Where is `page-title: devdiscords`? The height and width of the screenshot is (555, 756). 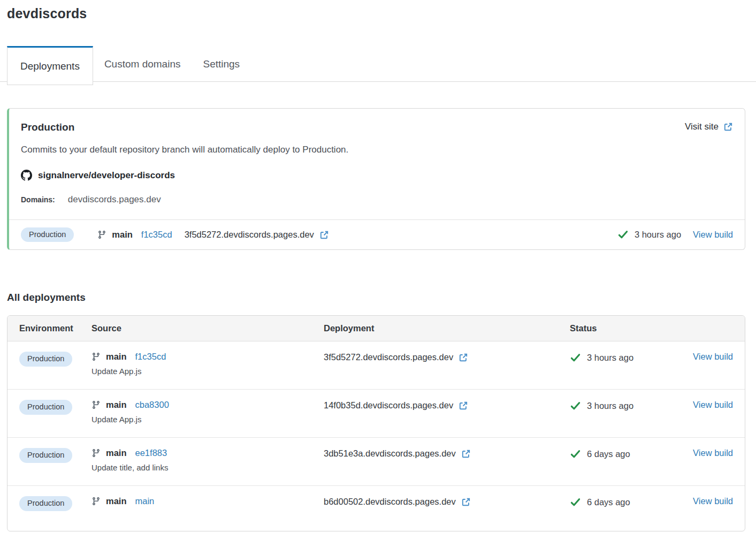 page-title: devdiscords is located at coordinates (376, 14).